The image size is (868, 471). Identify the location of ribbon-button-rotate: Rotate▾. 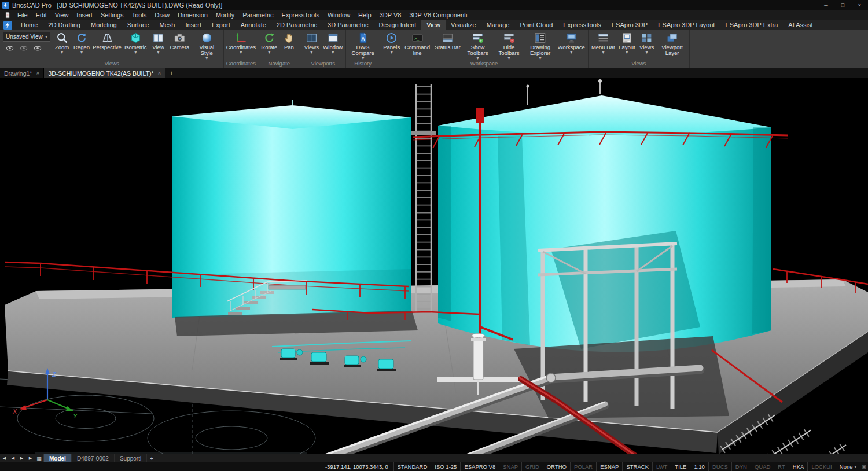
(269, 45).